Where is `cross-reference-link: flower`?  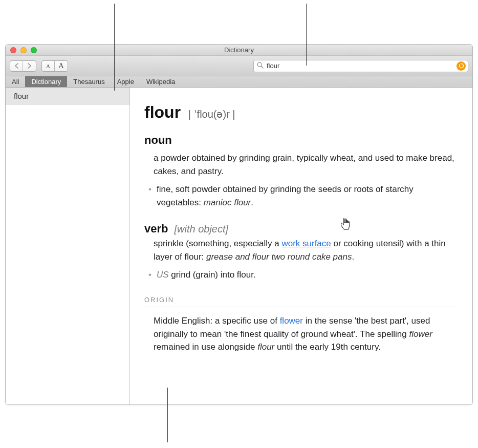
cross-reference-link: flower is located at coordinates (292, 321).